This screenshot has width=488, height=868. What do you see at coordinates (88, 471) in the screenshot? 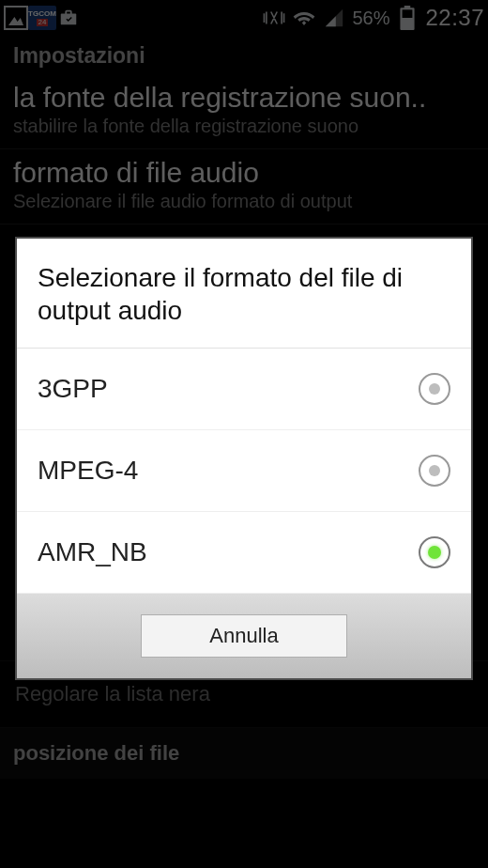
I see `option-label: MPEG-4` at bounding box center [88, 471].